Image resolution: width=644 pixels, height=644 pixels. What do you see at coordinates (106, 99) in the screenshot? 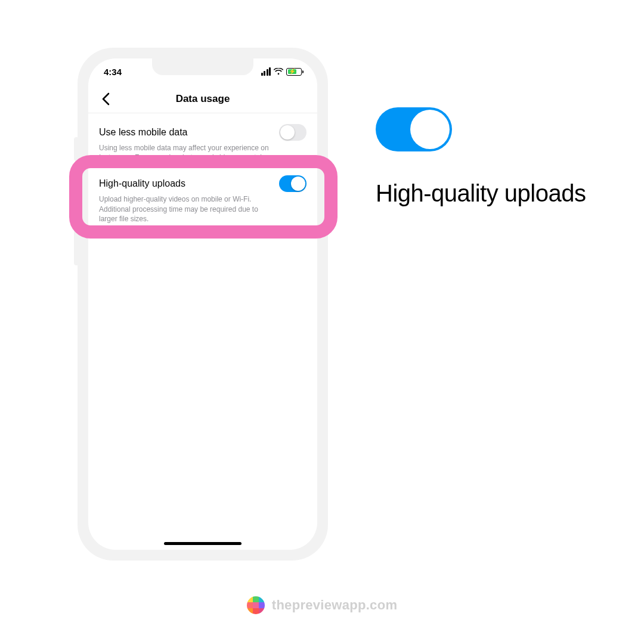
I see `back-button` at bounding box center [106, 99].